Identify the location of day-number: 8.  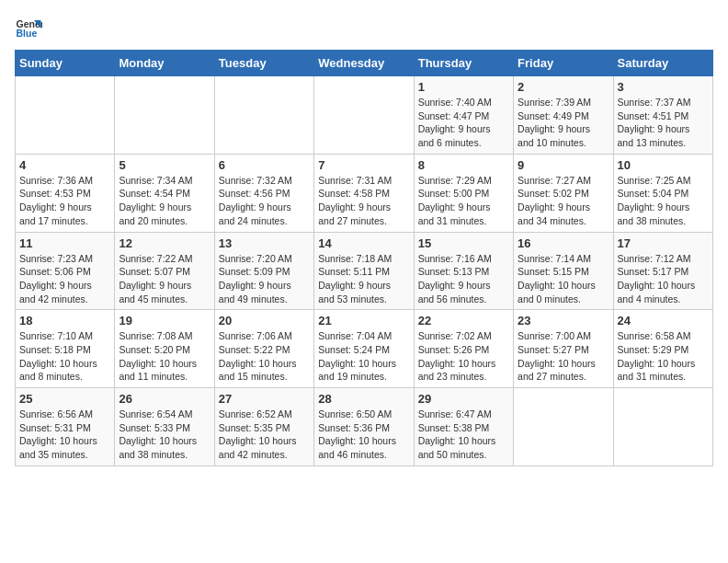
(463, 166).